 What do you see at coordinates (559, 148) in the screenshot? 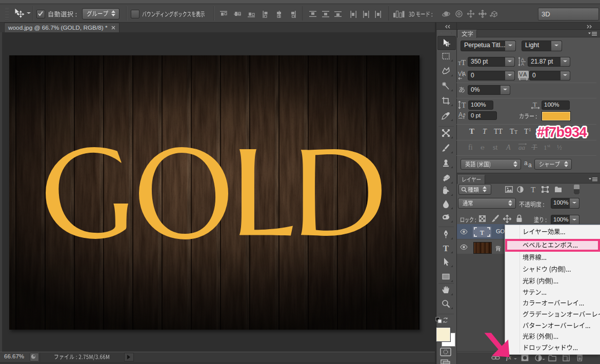
I see `svg-text: ½` at bounding box center [559, 148].